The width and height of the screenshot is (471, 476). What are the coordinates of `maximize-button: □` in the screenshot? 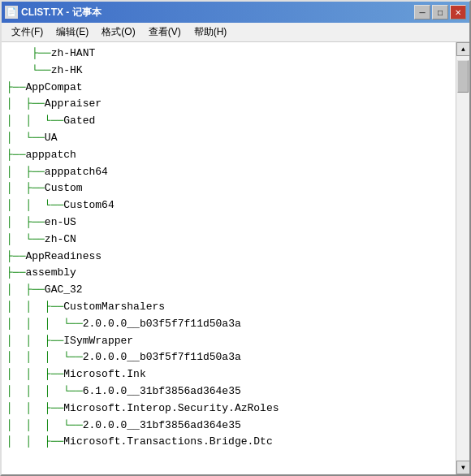 It's located at (440, 12).